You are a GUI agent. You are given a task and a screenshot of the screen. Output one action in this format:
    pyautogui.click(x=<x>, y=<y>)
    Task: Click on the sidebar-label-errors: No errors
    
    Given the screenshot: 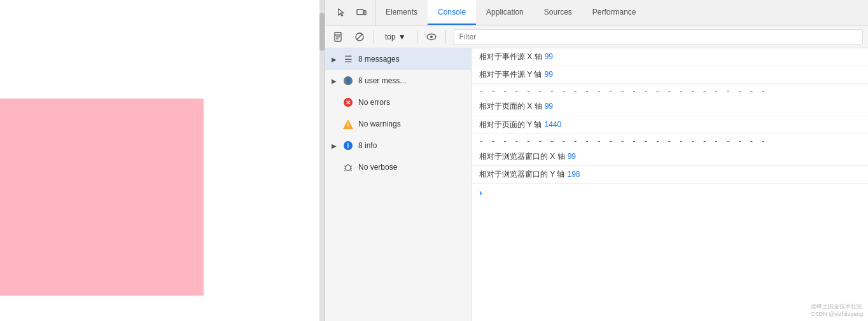 What is the action you would take?
    pyautogui.click(x=412, y=102)
    